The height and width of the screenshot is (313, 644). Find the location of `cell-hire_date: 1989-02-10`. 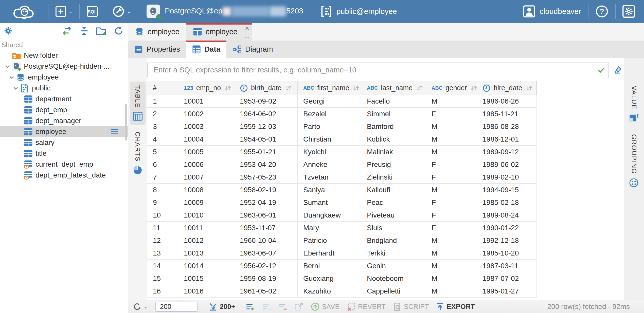

cell-hire_date: 1989-02-10 is located at coordinates (507, 177).